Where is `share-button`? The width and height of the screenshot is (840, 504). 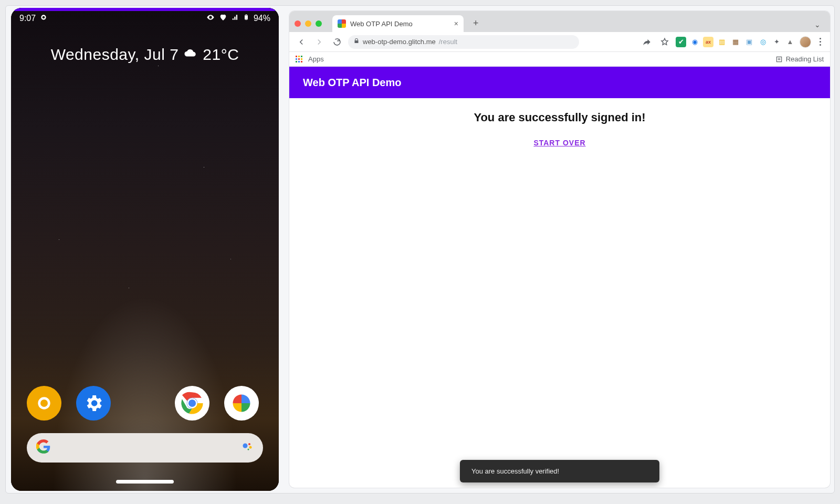
share-button is located at coordinates (647, 42).